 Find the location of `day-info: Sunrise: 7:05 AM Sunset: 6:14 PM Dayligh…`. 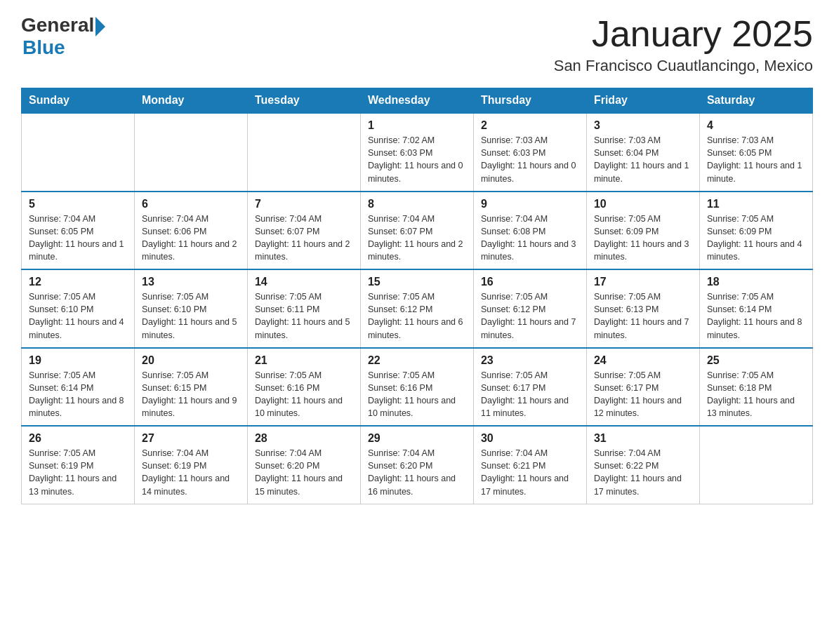

day-info: Sunrise: 7:05 AM Sunset: 6:14 PM Dayligh… is located at coordinates (756, 316).